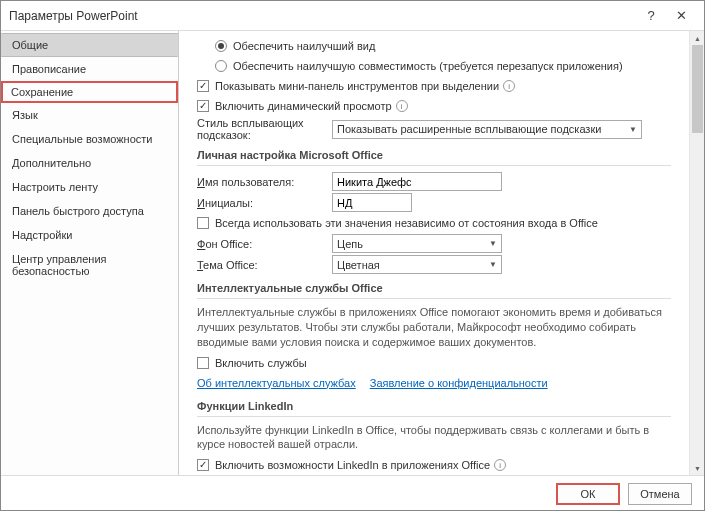 This screenshot has width=705, height=511. I want to click on office-bg-row: Фон Office: Цепь ▼, so click(434, 244).